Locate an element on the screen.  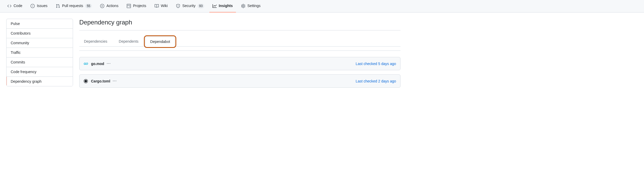
tab-label: Dependents is located at coordinates (129, 41).